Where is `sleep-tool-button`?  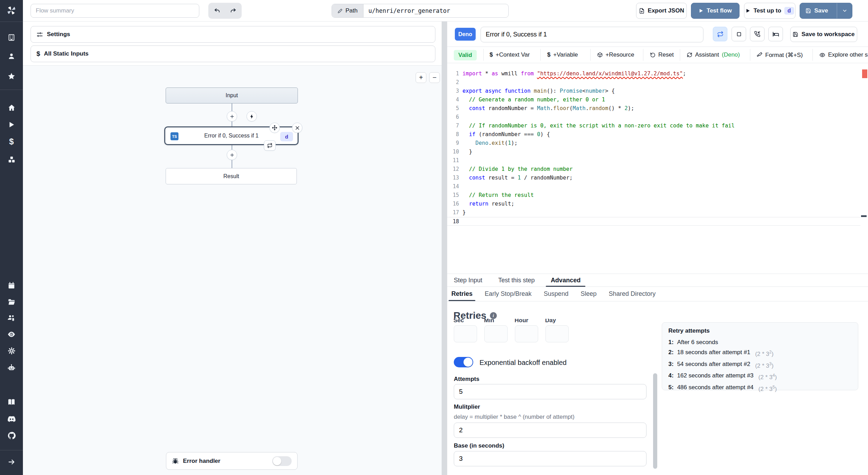 sleep-tool-button is located at coordinates (776, 34).